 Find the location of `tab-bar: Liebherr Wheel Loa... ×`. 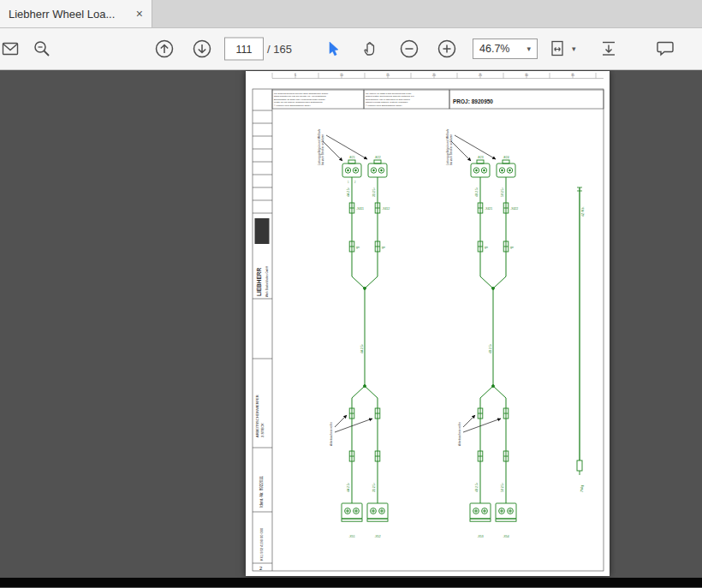

tab-bar: Liebherr Wheel Loa... × is located at coordinates (351, 14).